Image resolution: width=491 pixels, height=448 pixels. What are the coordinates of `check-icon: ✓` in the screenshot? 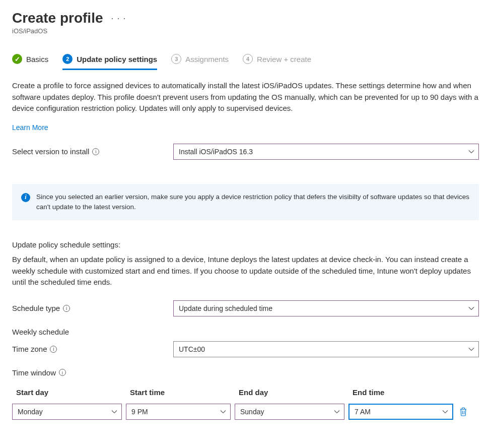 It's located at (17, 59).